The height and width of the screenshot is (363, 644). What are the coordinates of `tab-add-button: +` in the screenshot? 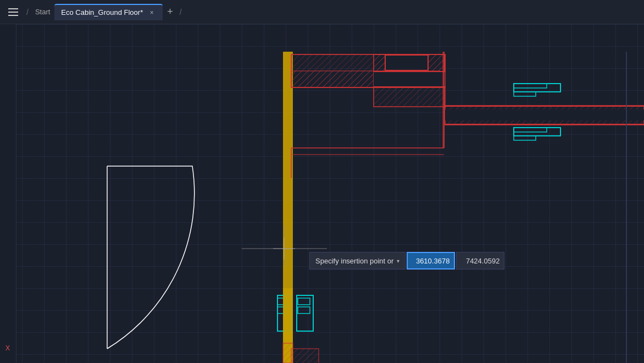 It's located at (170, 12).